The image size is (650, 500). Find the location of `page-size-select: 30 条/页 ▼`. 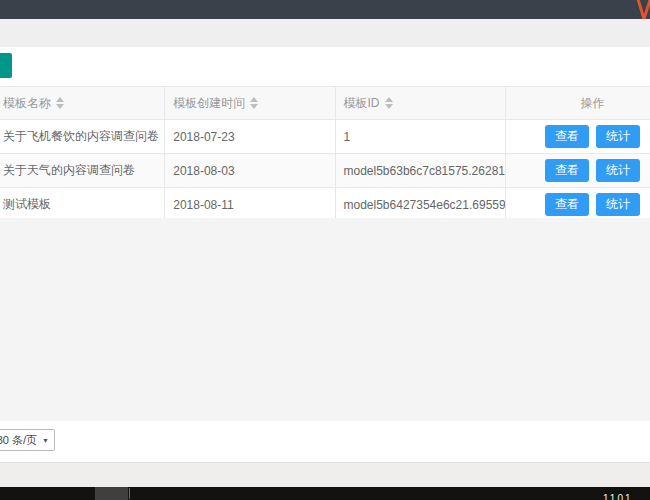

page-size-select: 30 条/页 ▼ is located at coordinates (28, 440).